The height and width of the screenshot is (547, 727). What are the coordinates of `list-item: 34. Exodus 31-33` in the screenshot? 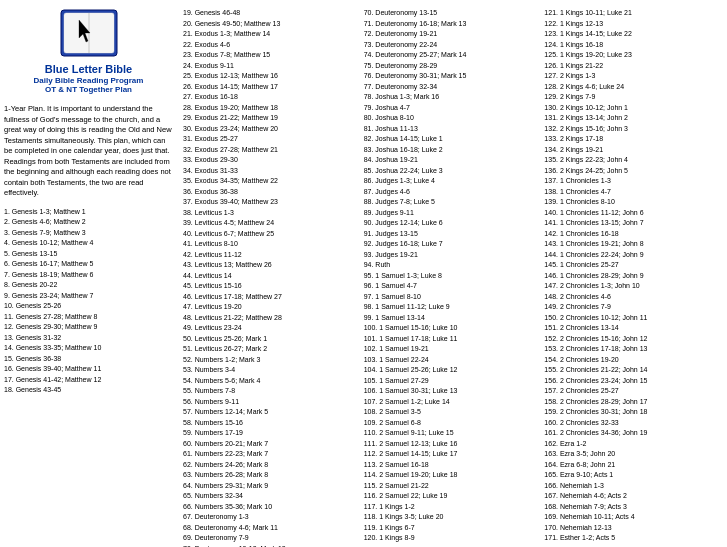 It's located at (272, 172).